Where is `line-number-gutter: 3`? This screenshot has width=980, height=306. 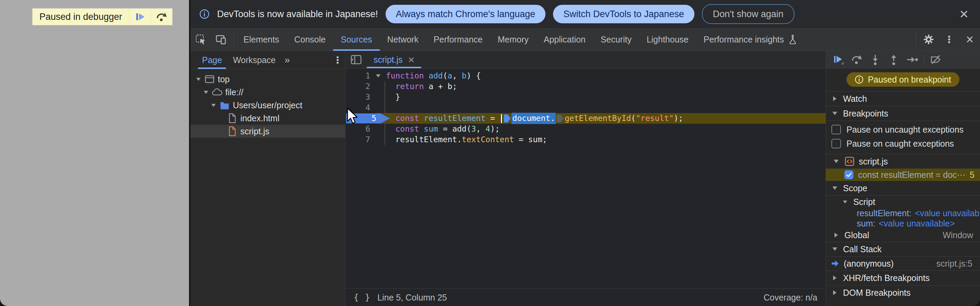
line-number-gutter: 3 is located at coordinates (358, 97).